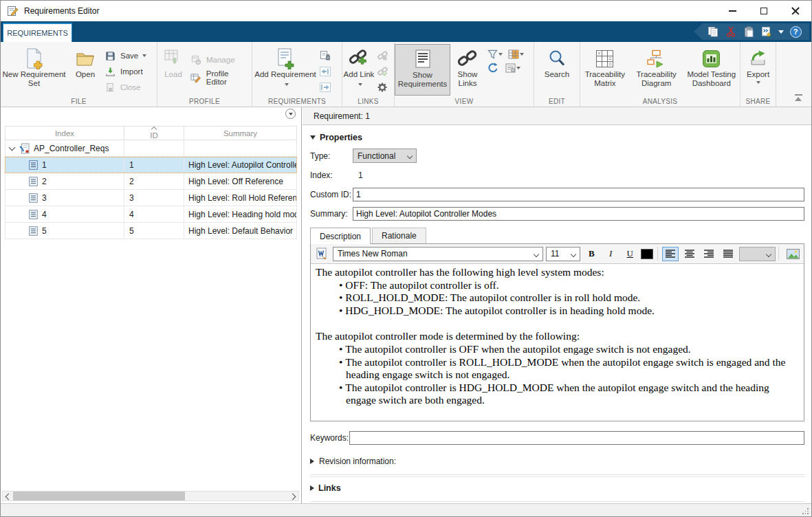 The width and height of the screenshot is (812, 517). What do you see at coordinates (241, 133) in the screenshot?
I see `column-header-summary: Summary` at bounding box center [241, 133].